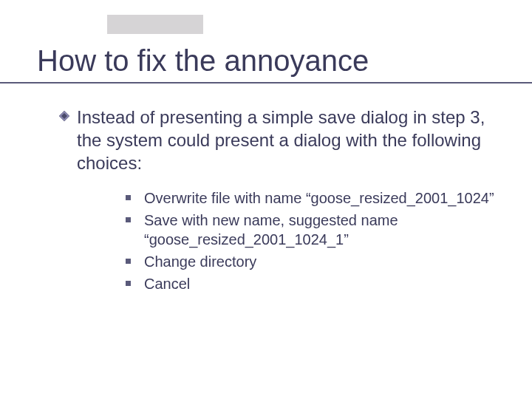 Image resolution: width=532 pixels, height=399 pixels. I want to click on sub-item-text: Change directory, so click(200, 262).